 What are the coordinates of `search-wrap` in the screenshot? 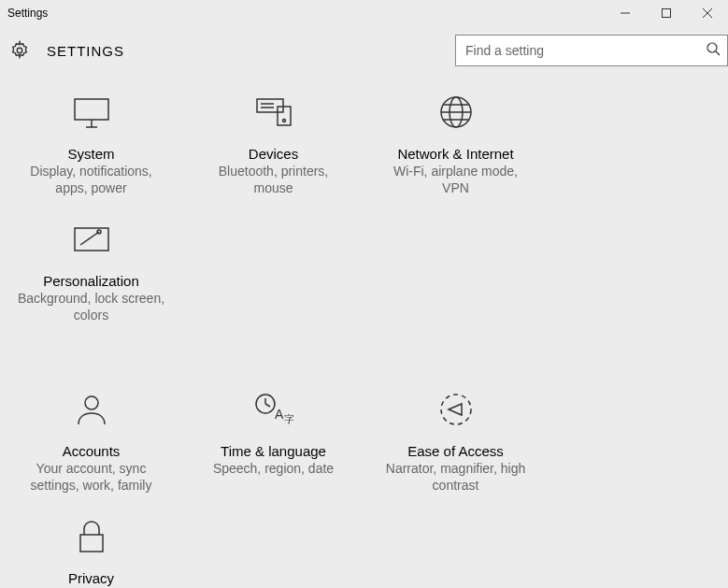 It's located at (592, 50).